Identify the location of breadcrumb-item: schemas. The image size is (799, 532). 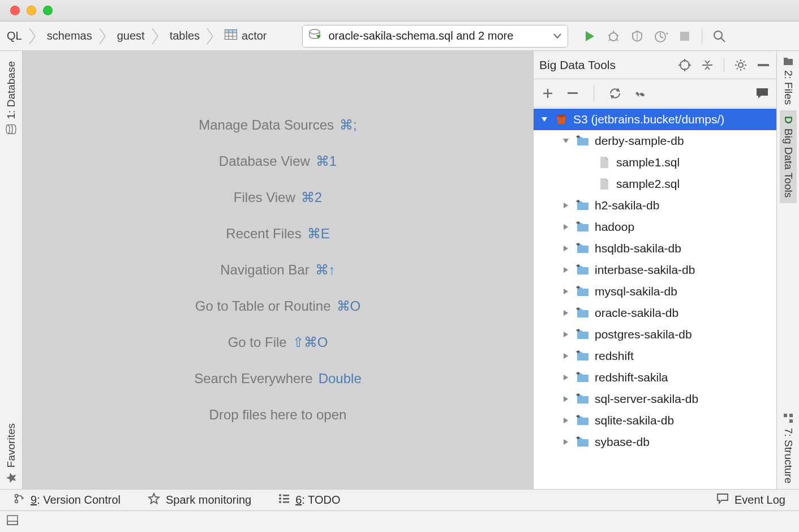
(68, 36).